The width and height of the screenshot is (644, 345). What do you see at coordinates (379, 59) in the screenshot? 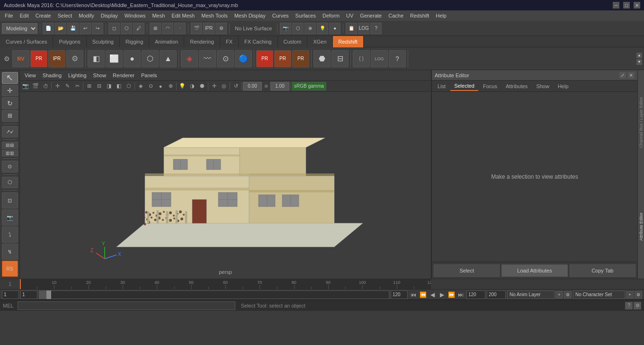
I see `shelf-icon-log2: LOG` at bounding box center [379, 59].